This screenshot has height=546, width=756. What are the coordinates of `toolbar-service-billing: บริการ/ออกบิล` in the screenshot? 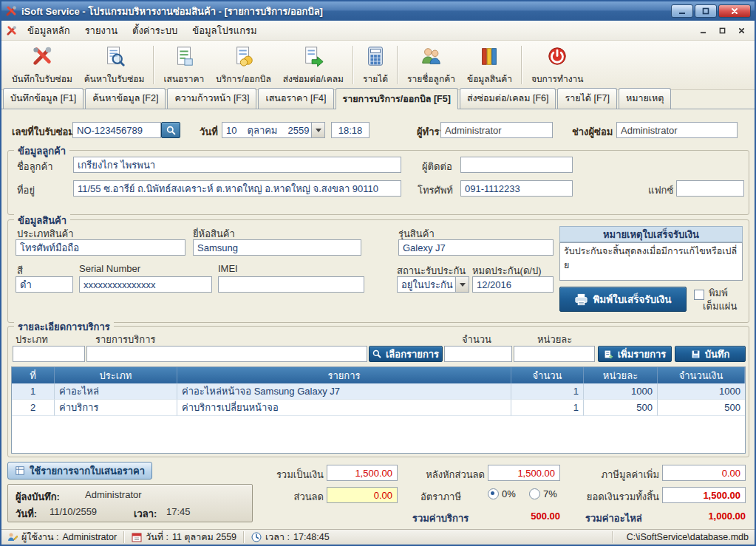 It's located at (244, 65).